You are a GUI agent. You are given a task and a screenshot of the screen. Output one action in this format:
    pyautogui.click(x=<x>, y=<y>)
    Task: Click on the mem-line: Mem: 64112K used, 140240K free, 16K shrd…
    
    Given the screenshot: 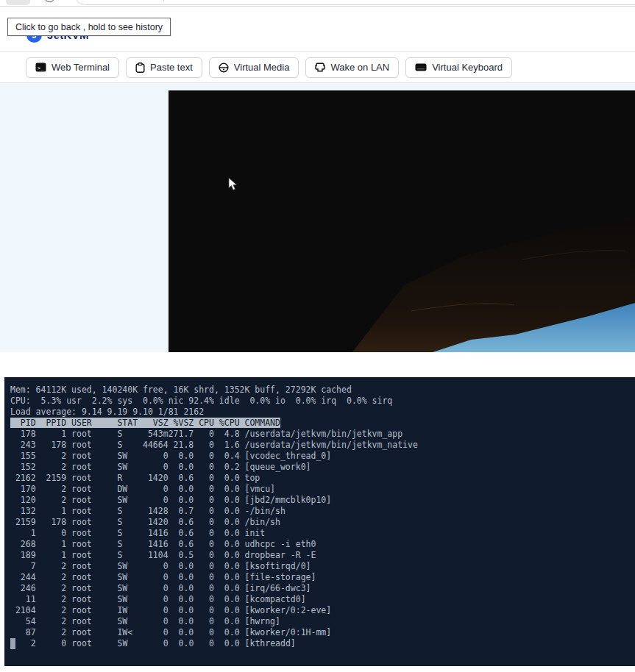 What is the action you would take?
    pyautogui.click(x=322, y=390)
    